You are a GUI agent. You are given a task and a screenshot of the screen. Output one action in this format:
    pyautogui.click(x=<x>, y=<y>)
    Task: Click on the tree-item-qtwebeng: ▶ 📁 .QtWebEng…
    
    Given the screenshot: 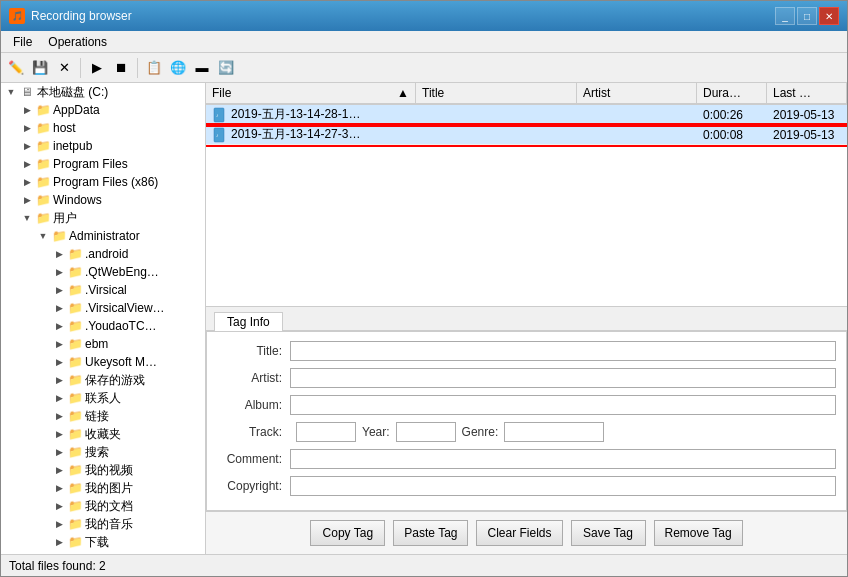 What is the action you would take?
    pyautogui.click(x=103, y=272)
    